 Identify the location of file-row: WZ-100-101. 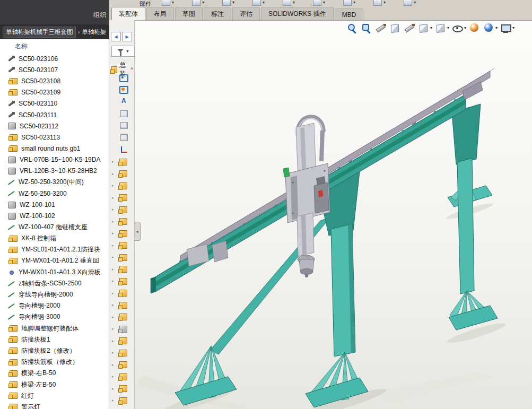
(54, 205).